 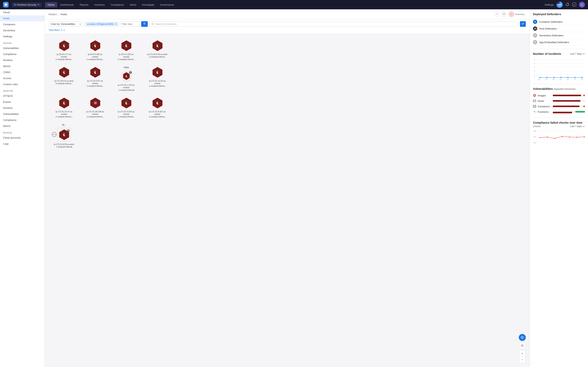 I want to click on sidebar-item-attck: ATT&CK, so click(x=22, y=96).